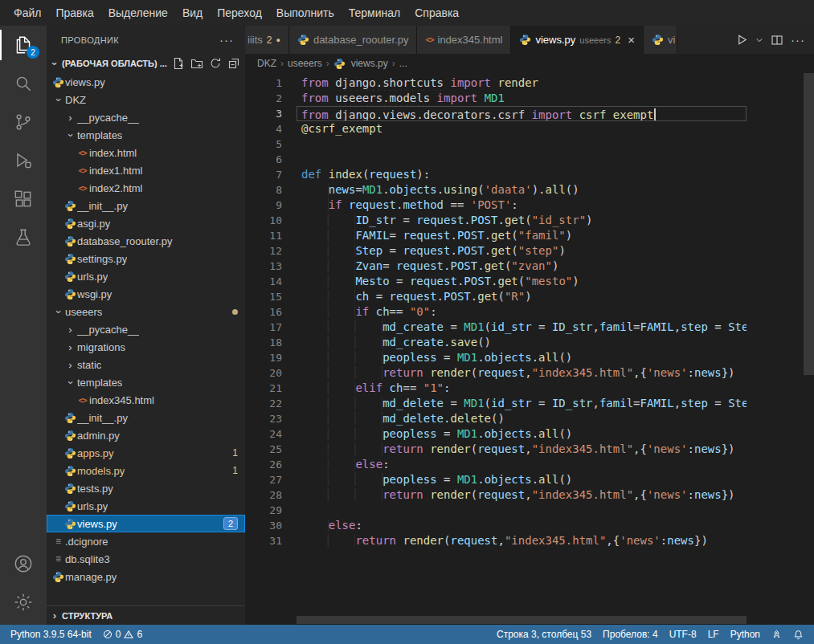 Image resolution: width=814 pixels, height=644 pixels. I want to click on menu-item-5: Переход, so click(239, 13).